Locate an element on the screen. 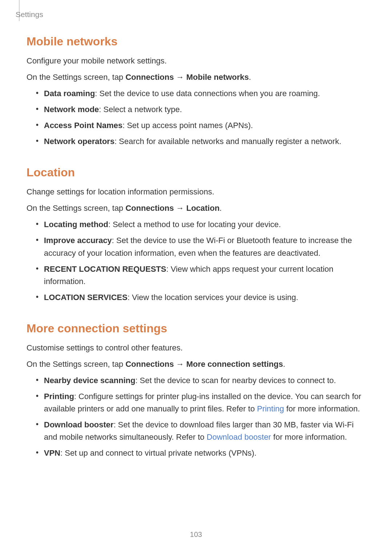 This screenshot has height=554, width=392. item-bold: Nearby device scanning is located at coordinates (90, 380).